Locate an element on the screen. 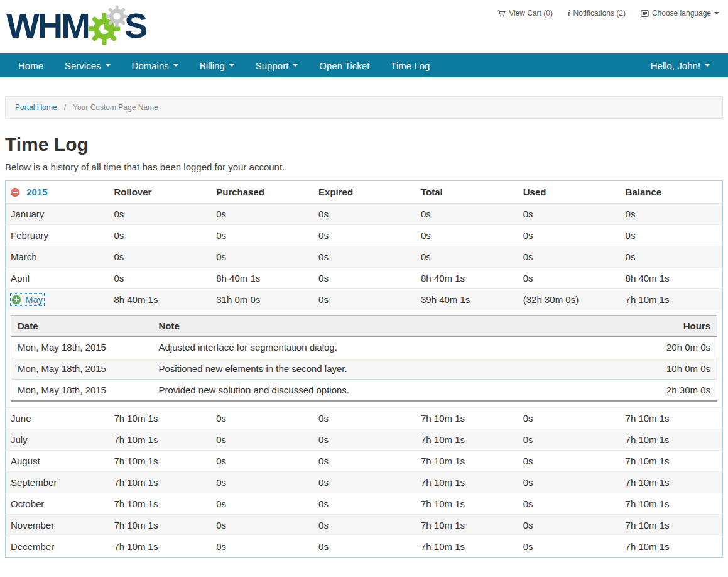 This screenshot has height=577, width=728. detail-column-header: Note is located at coordinates (393, 326).